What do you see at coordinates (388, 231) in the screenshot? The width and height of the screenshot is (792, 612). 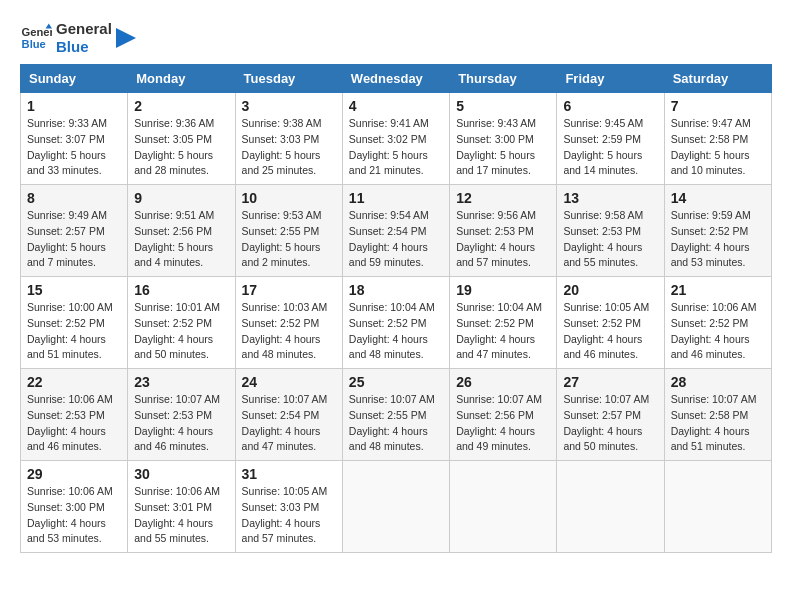 I see `sunset-text: Sunset: 2:54 PM` at bounding box center [388, 231].